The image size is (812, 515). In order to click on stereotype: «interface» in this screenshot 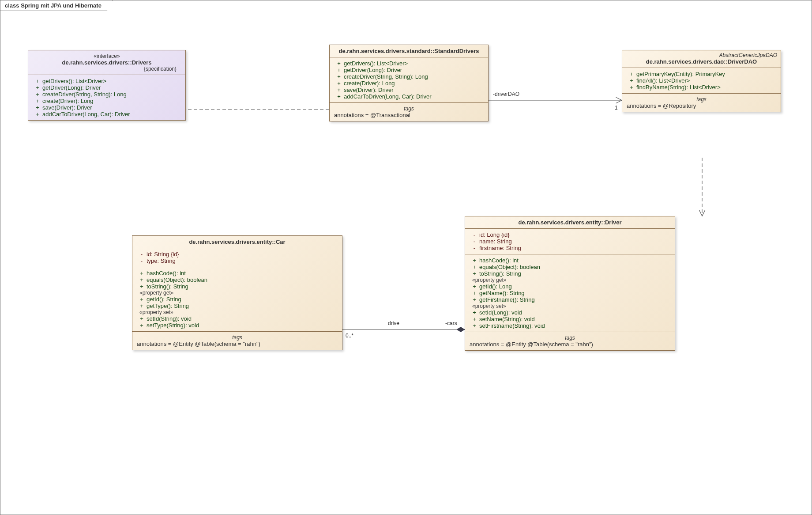, I will do `click(107, 56)`.